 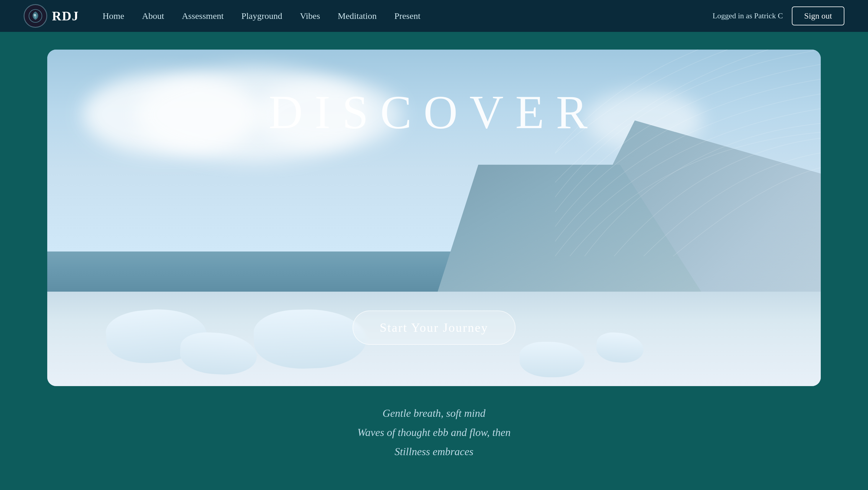 What do you see at coordinates (408, 16) in the screenshot?
I see `nav-links: Home About Assessment Playground Vibes M…` at bounding box center [408, 16].